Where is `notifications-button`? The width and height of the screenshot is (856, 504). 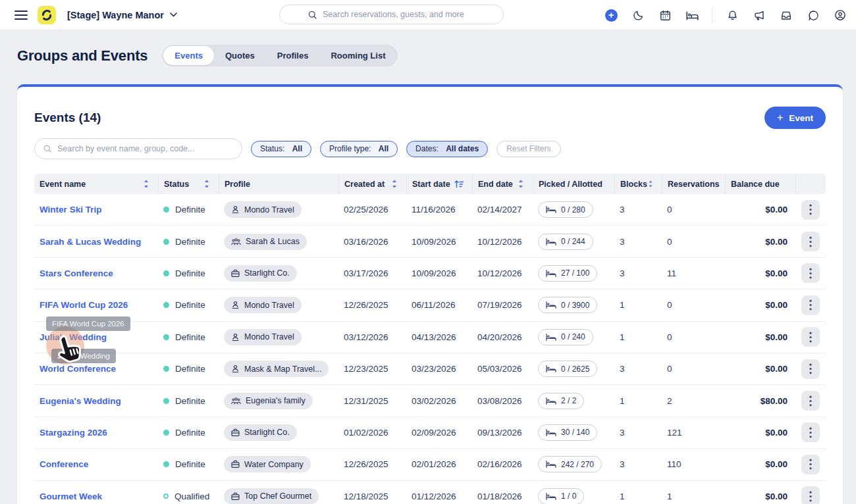 notifications-button is located at coordinates (732, 15).